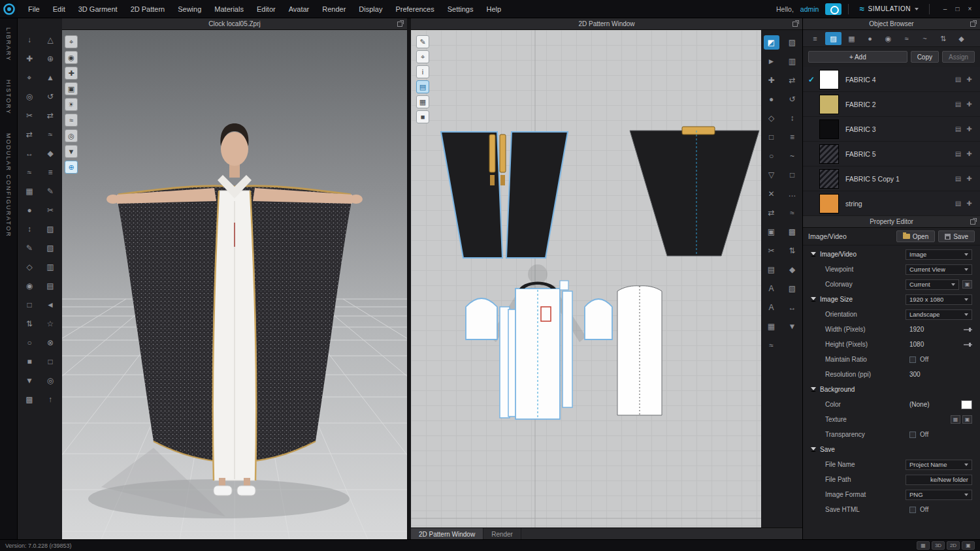 This screenshot has width=980, height=551. What do you see at coordinates (772, 307) in the screenshot?
I see `text-icon: A` at bounding box center [772, 307].